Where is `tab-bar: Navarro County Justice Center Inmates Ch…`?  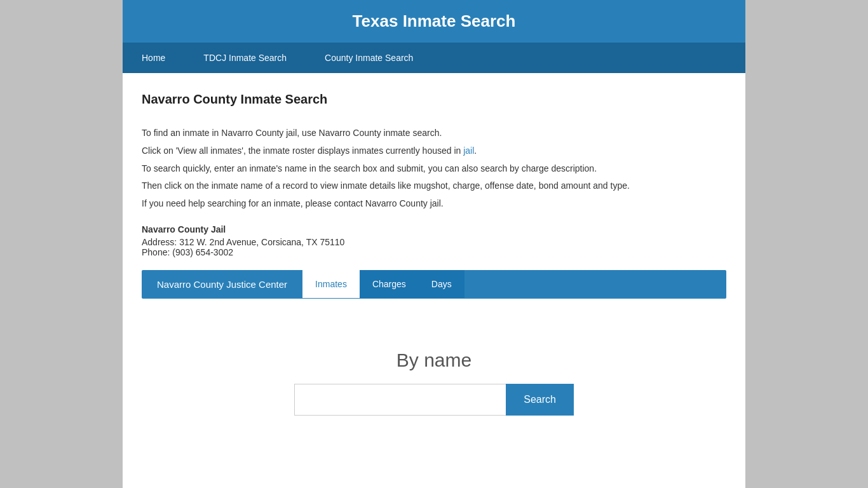
tab-bar: Navarro County Justice Center Inmates Ch… is located at coordinates (434, 285).